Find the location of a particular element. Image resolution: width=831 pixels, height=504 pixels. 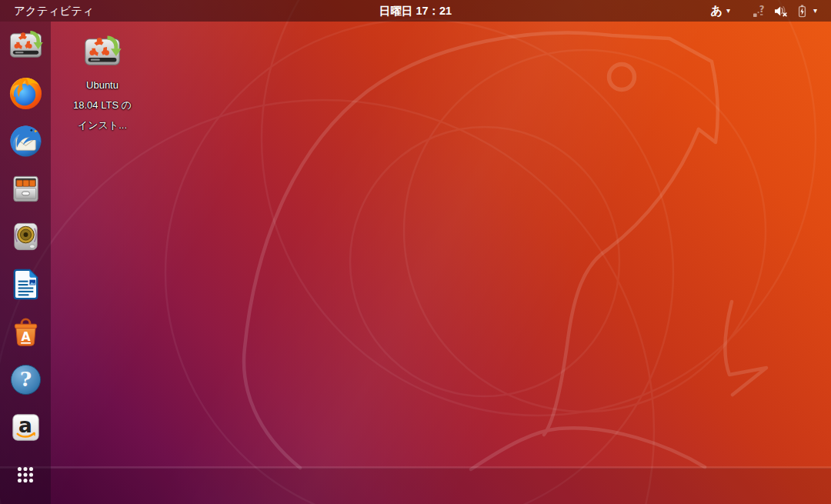

system-status-icons: ? is located at coordinates (780, 11).